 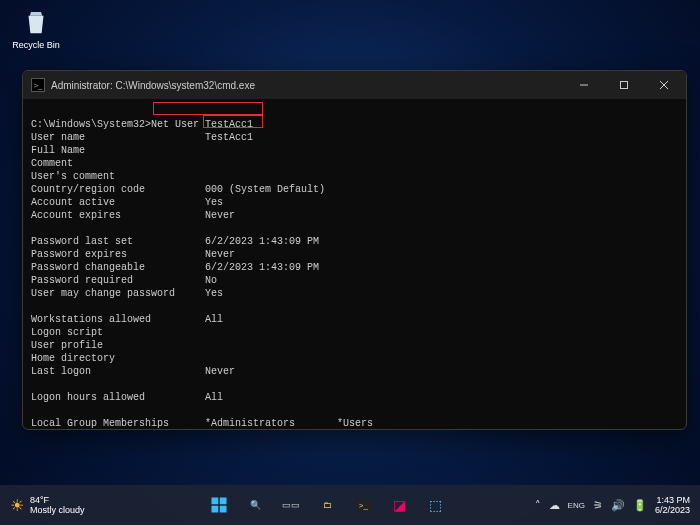 What do you see at coordinates (328, 505) in the screenshot?
I see `taskbar-center: 🔍 ▭▭ 🗀 >_ ◪ ⬚` at bounding box center [328, 505].